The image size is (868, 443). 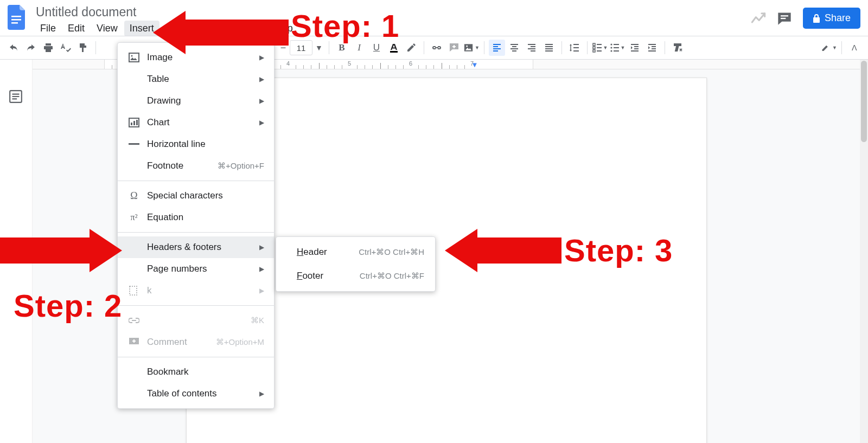 What do you see at coordinates (76, 28) in the screenshot?
I see `menu-edit: Edit` at bounding box center [76, 28].